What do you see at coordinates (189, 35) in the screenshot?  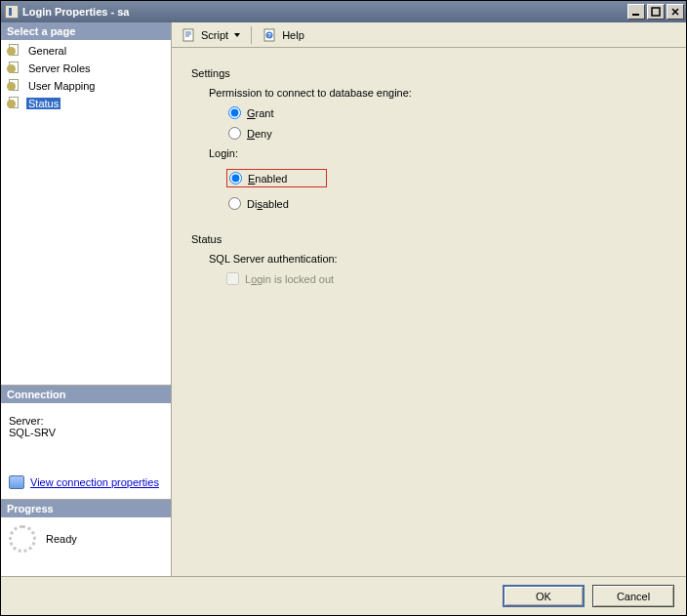 I see `script-icon` at bounding box center [189, 35].